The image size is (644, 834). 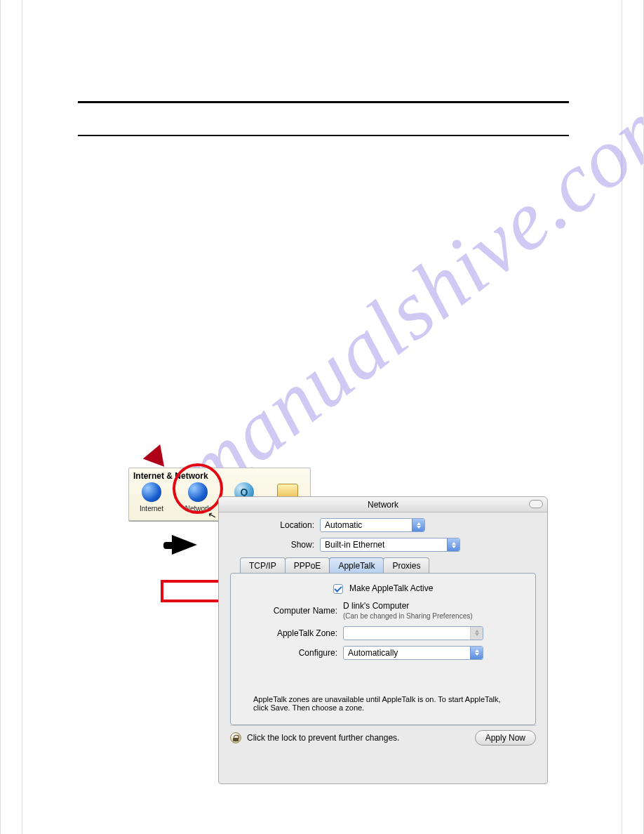 What do you see at coordinates (295, 653) in the screenshot?
I see `configure-label: Configure:` at bounding box center [295, 653].